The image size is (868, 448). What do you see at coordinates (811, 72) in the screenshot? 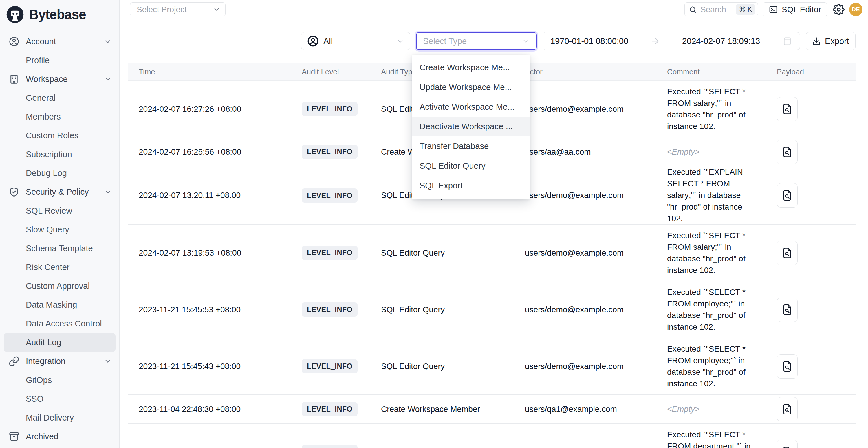
I see `column-header-payload: Payload` at bounding box center [811, 72].